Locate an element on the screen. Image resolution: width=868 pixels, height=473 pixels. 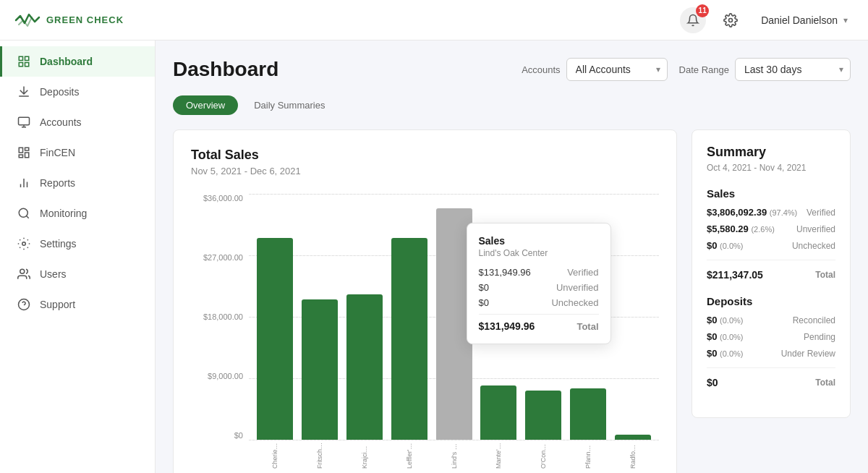
sidebar-label-support: Support is located at coordinates (58, 304).